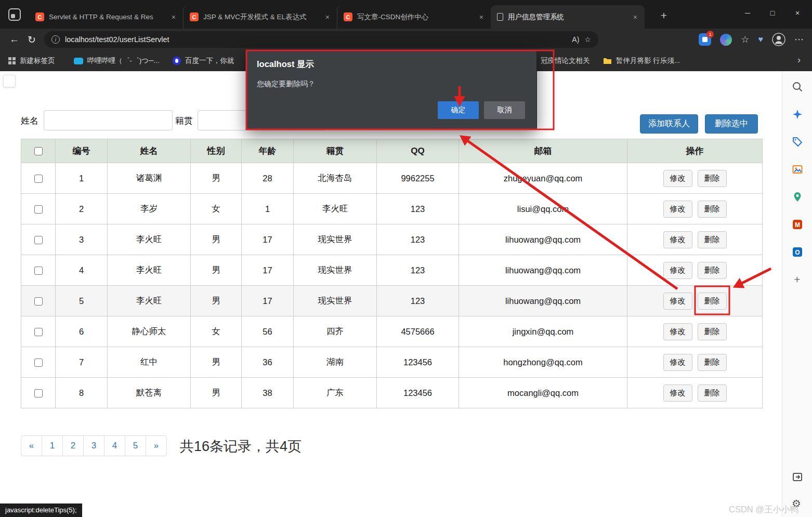 This screenshot has height=517, width=812. Describe the element at coordinates (664, 16) in the screenshot. I see `new-tab-button: +` at that location.